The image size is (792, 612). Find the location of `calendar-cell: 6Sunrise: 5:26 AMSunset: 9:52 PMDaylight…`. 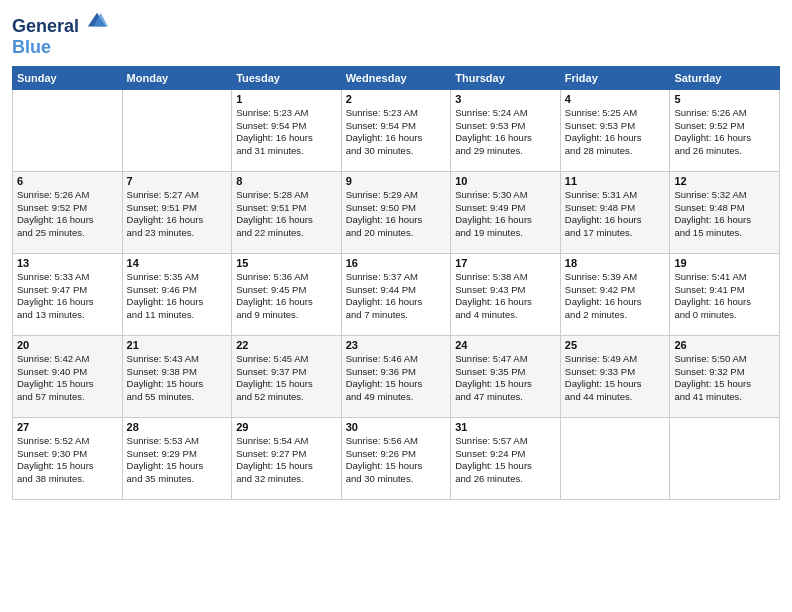

calendar-cell: 6Sunrise: 5:26 AMSunset: 9:52 PMDaylight… is located at coordinates (68, 212).